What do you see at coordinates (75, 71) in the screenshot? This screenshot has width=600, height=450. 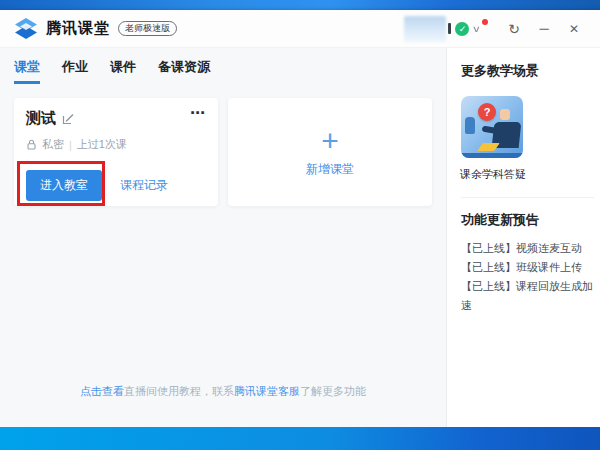 I see `tab-homework: 作业` at bounding box center [75, 71].